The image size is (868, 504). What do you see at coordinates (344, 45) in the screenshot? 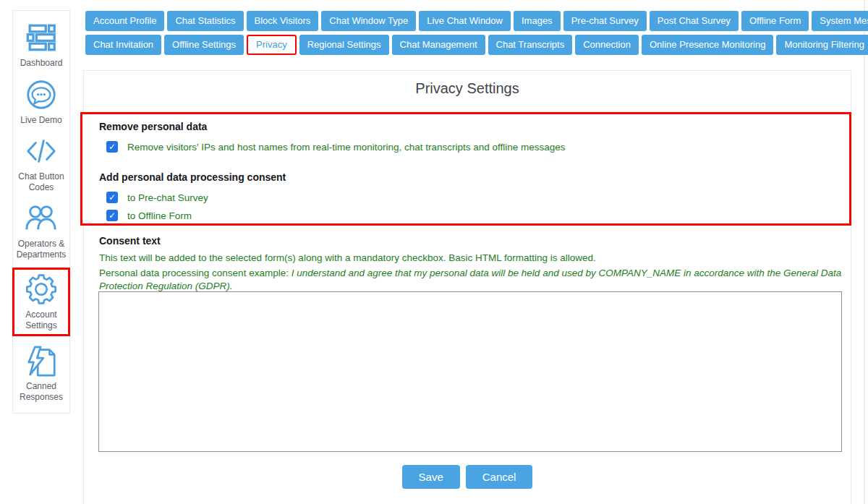
I see `tab-regional-settings: Regional Settings` at bounding box center [344, 45].